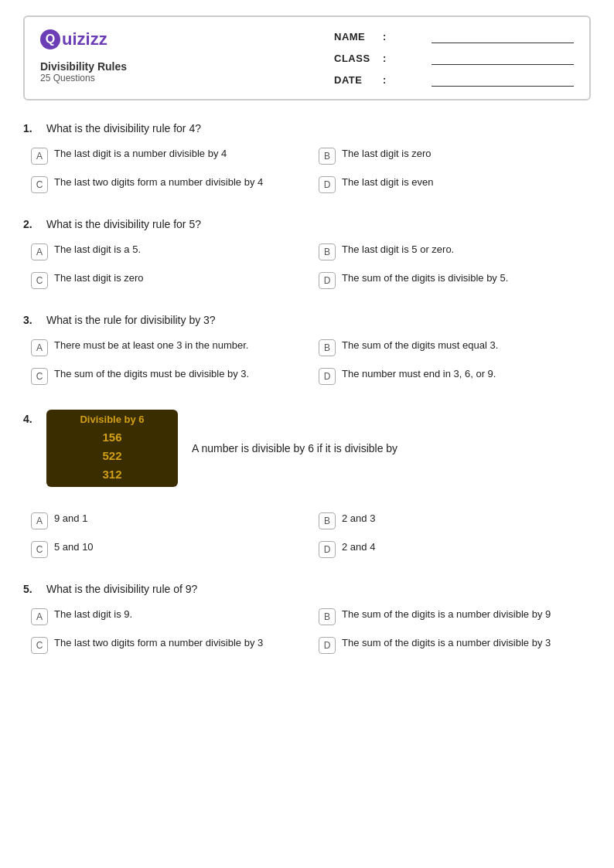 Image resolution: width=614 pixels, height=868 pixels. Describe the element at coordinates (327, 521) in the screenshot. I see `q4-label-b: B` at that location.